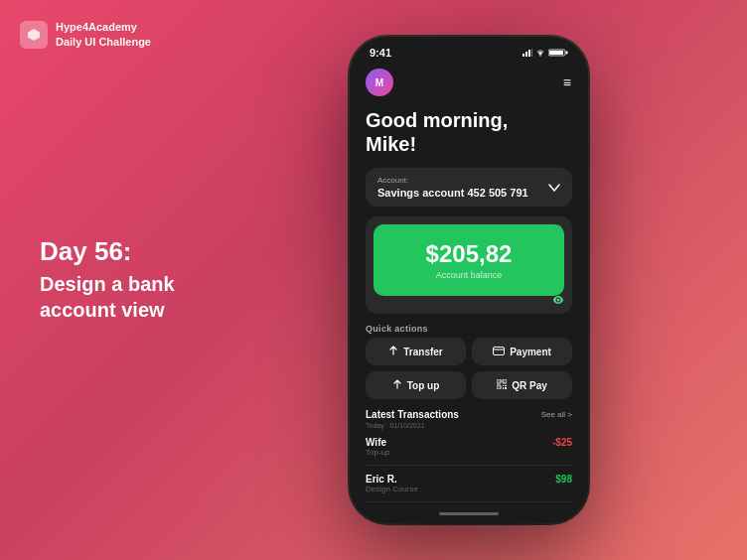  Describe the element at coordinates (469, 513) in the screenshot. I see `home-indicator` at that location.